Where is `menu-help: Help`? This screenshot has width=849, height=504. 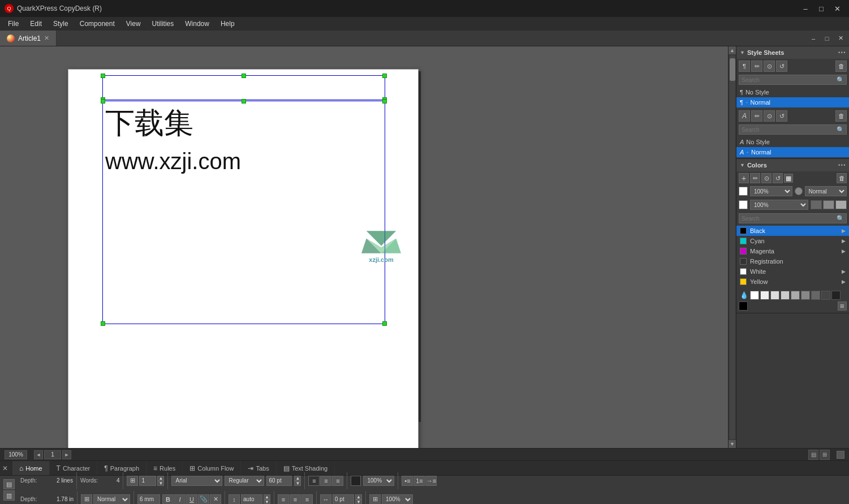 menu-help: Help is located at coordinates (227, 24).